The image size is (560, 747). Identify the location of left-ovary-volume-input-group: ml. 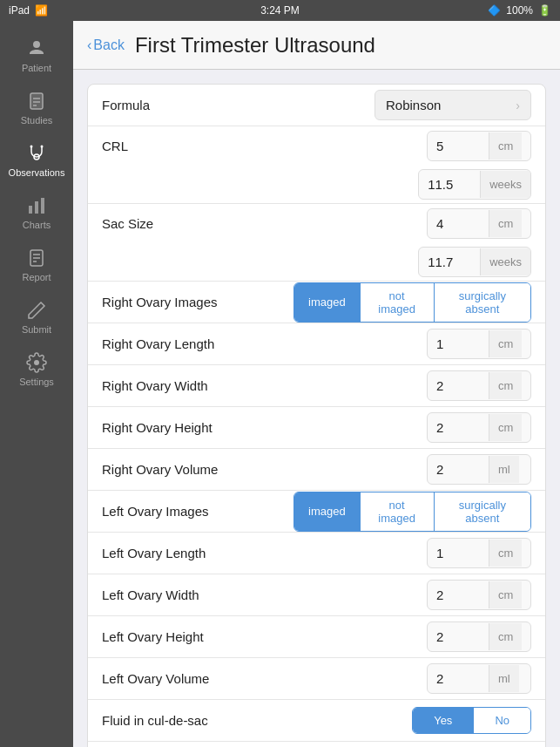
(479, 678).